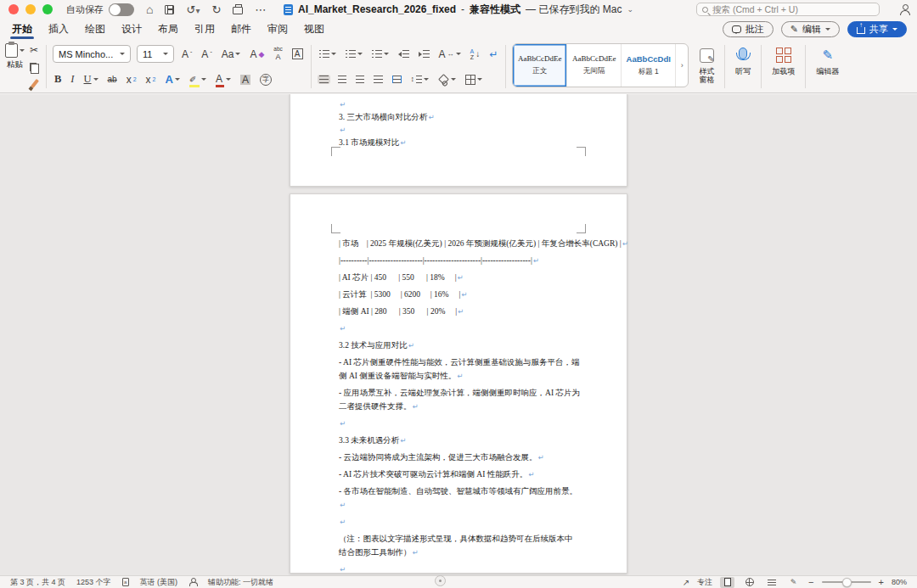 The image size is (917, 588). What do you see at coordinates (278, 29) in the screenshot?
I see `tab-review: 审阅` at bounding box center [278, 29].